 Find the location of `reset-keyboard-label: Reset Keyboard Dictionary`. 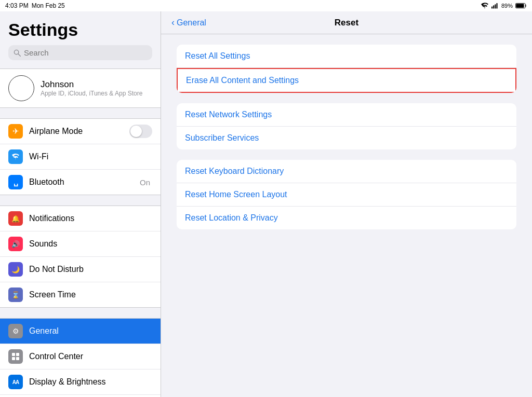

reset-keyboard-label: Reset Keyboard Dictionary is located at coordinates (234, 171).